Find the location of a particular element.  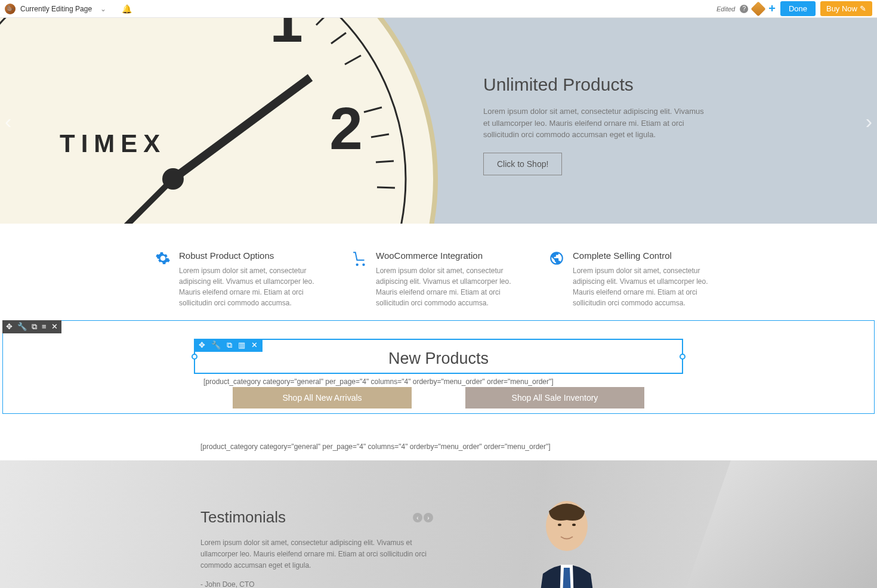

gear-icon is located at coordinates (163, 258).